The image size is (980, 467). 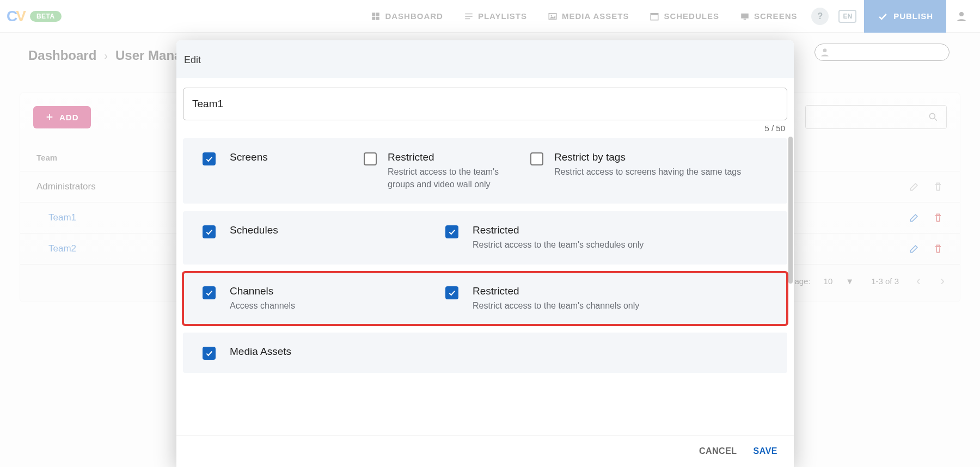 I want to click on perm-title: Channels, so click(x=330, y=291).